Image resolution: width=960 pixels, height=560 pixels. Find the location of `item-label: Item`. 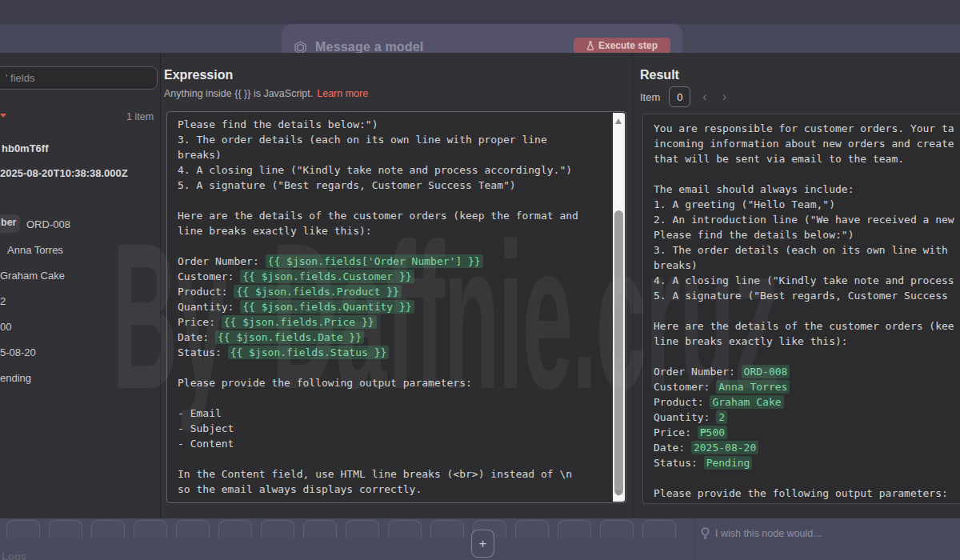

item-label: Item is located at coordinates (650, 98).